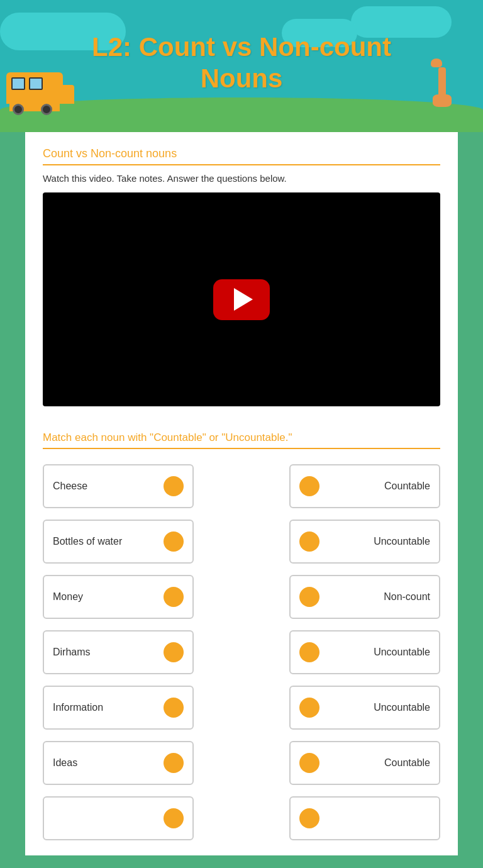 The height and width of the screenshot is (868, 483). I want to click on noun-label: Cheese, so click(70, 486).